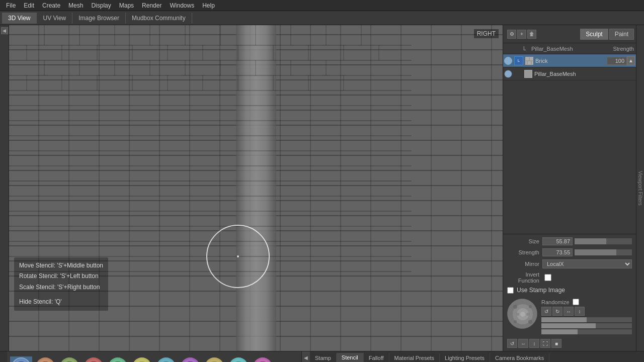  I want to click on stencil-tab-lighting: Lighting Presets, so click(465, 358).